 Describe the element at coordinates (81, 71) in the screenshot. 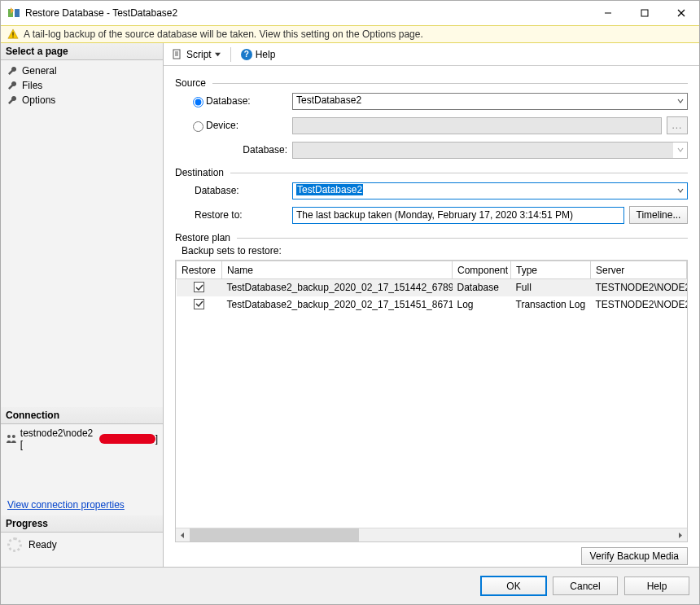

I see `page-general: General` at that location.